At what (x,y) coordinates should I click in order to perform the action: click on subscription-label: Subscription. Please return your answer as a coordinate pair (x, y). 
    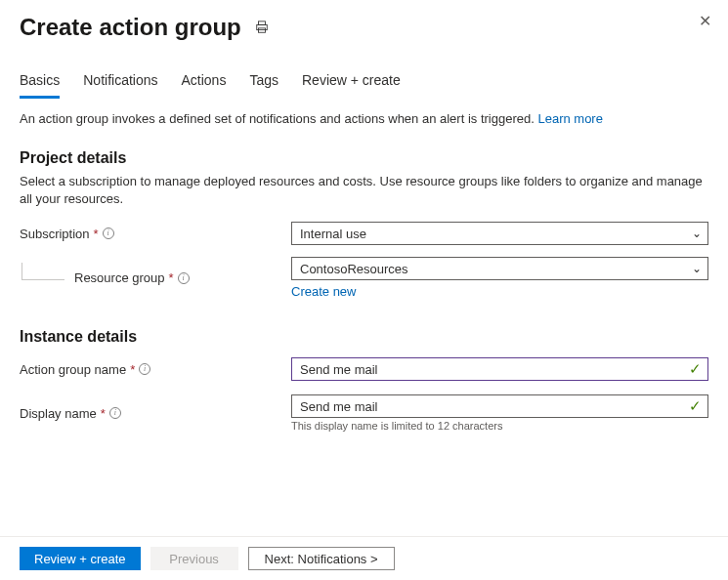
    Looking at the image, I should click on (55, 234).